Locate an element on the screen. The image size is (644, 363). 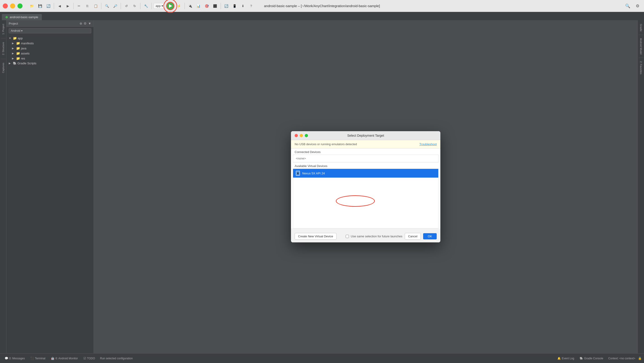
dialog-maximize-button is located at coordinates (306, 135).